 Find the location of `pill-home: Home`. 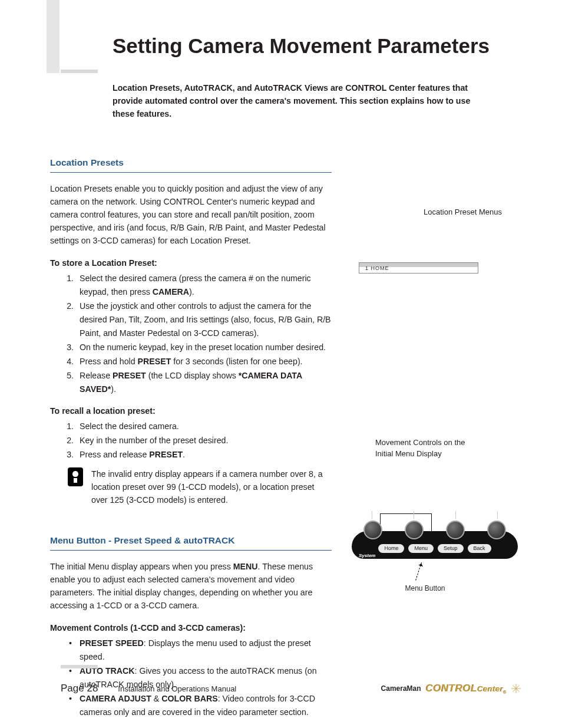

pill-home: Home is located at coordinates (391, 548).